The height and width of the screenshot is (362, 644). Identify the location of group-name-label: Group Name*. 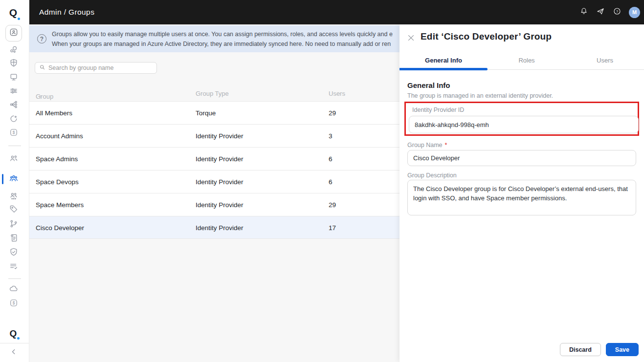
(427, 145).